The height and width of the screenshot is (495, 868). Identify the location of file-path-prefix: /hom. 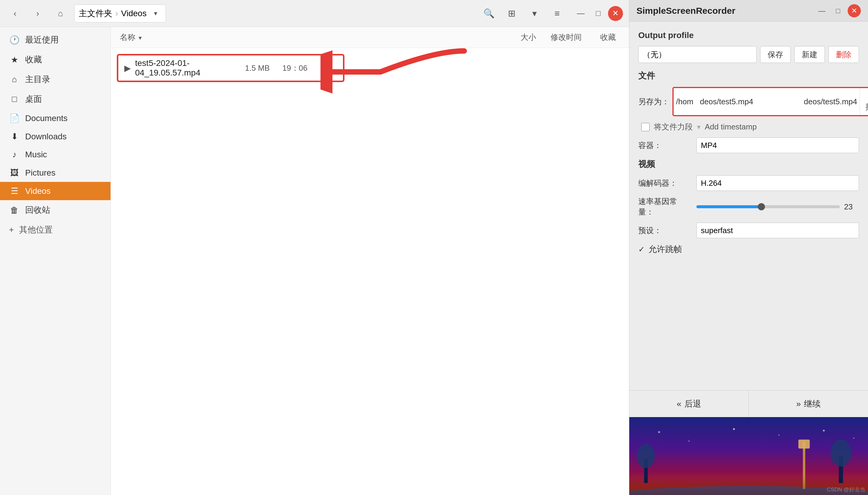
(685, 102).